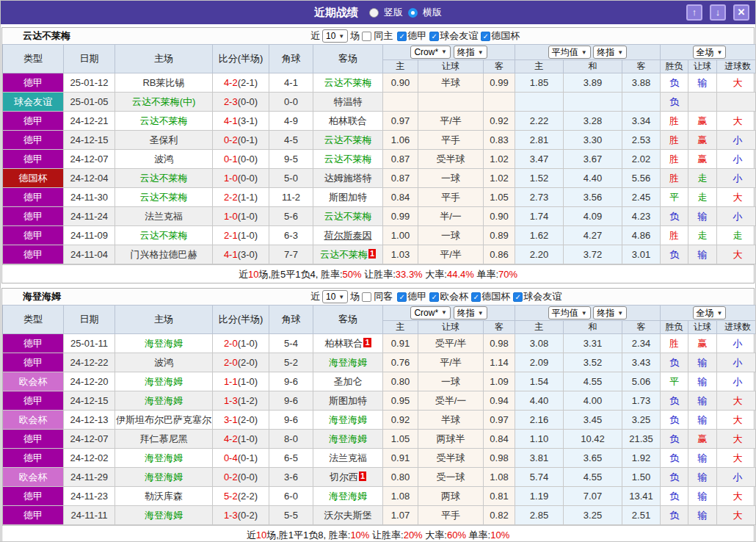  I want to click on avg-away-odds: 3.88, so click(641, 83).